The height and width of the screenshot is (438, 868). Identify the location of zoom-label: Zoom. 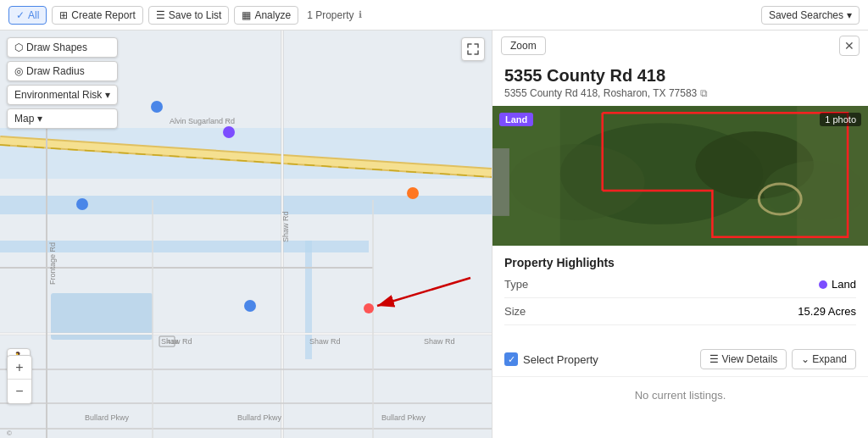
(524, 46).